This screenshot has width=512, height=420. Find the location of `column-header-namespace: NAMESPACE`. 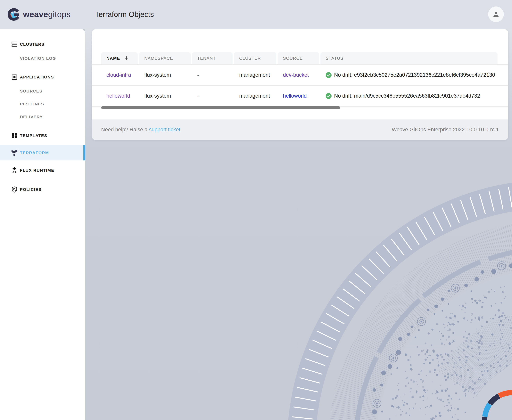

column-header-namespace: NAMESPACE is located at coordinates (165, 58).